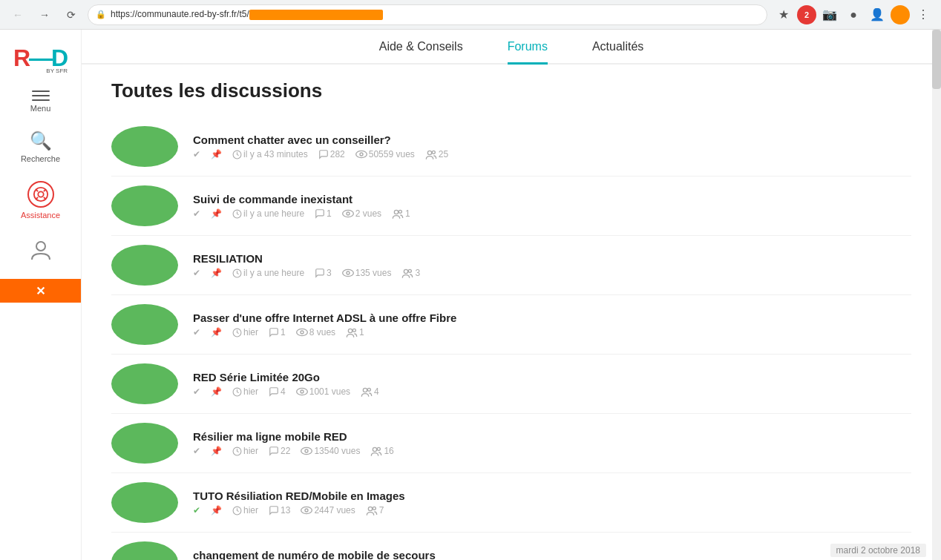 Image resolution: width=941 pixels, height=560 pixels. I want to click on orange-close-bar: ✕, so click(40, 291).